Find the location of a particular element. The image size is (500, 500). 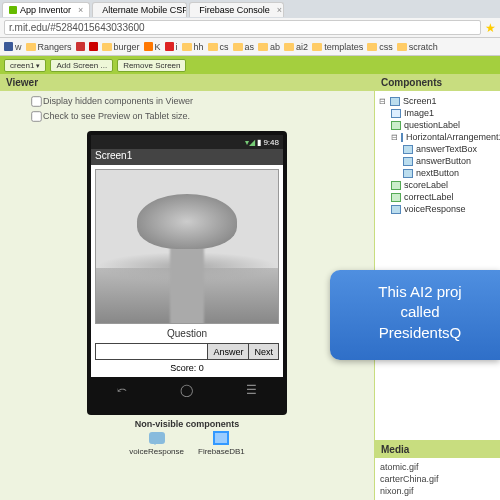

bookmark-item: K is located at coordinates (152, 47).